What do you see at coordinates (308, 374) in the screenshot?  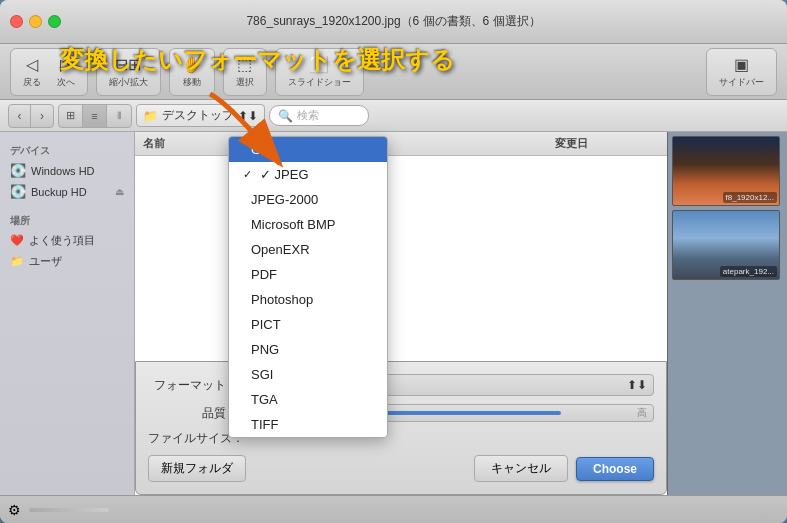 I see `dropdown-item-sgi: SGI` at bounding box center [308, 374].